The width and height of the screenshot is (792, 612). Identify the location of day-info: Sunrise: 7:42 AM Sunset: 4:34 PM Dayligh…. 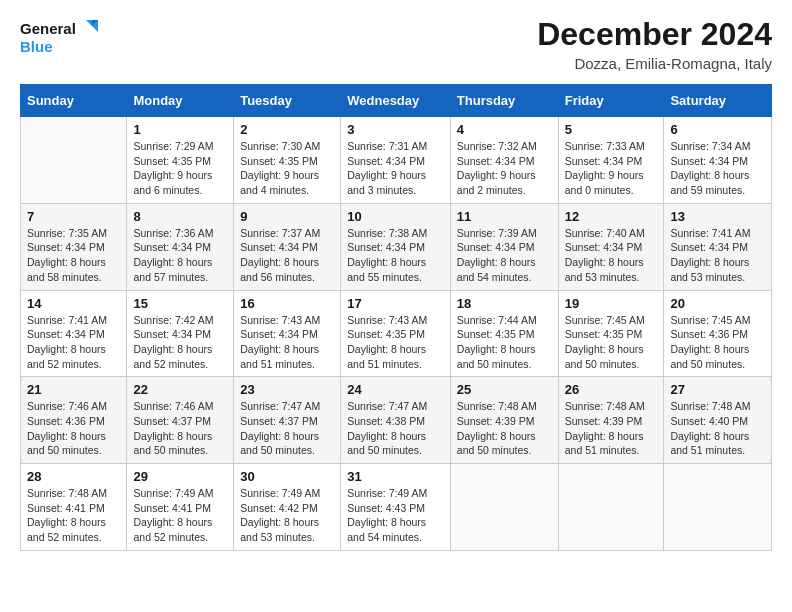
(180, 342).